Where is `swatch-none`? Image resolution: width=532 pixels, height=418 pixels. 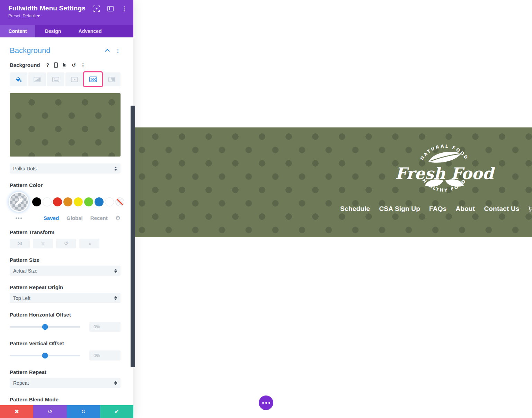
swatch-none is located at coordinates (120, 202).